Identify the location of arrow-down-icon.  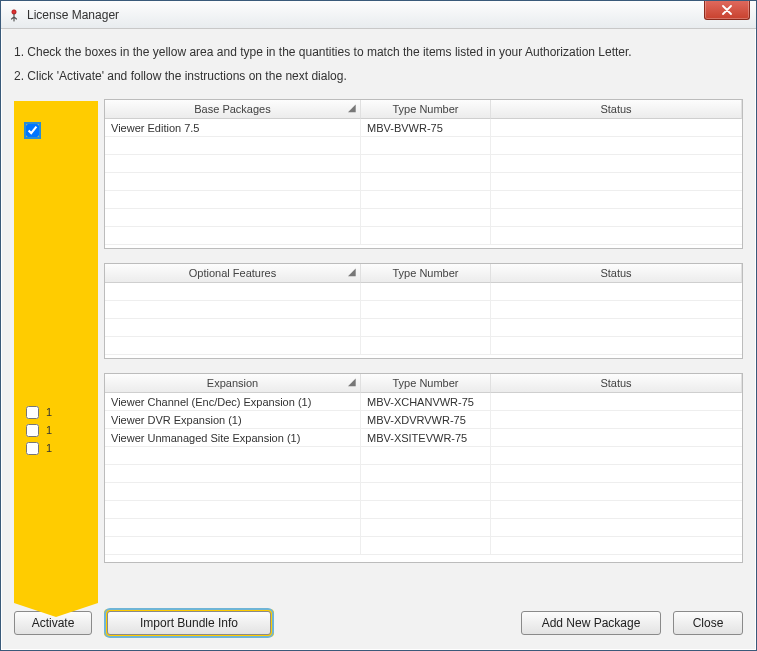
(56, 610).